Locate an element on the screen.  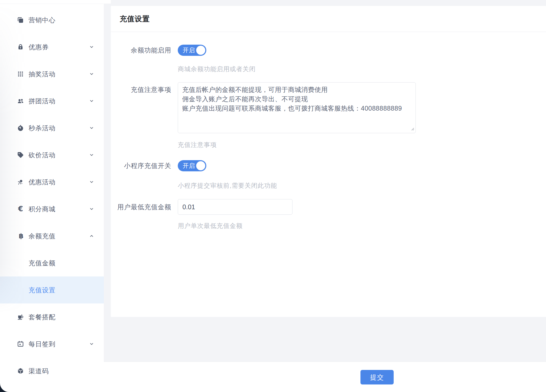
tag-icon is located at coordinates (21, 155).